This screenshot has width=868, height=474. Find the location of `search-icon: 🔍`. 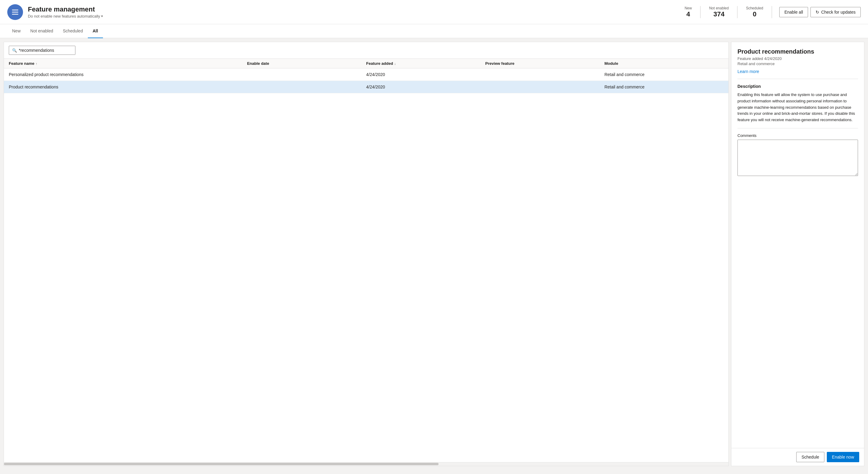

search-icon: 🔍 is located at coordinates (14, 51).